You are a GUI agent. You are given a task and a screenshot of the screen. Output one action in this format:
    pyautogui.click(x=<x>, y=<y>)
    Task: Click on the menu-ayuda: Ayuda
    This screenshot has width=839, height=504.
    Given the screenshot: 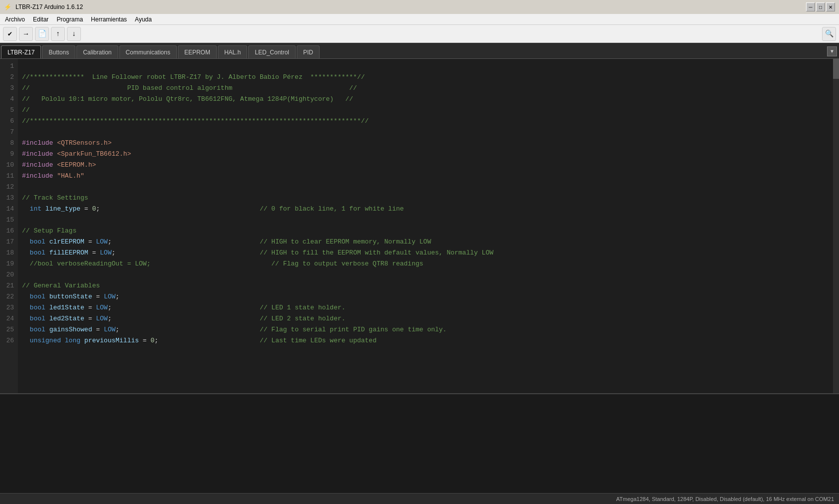 What is the action you would take?
    pyautogui.click(x=143, y=19)
    